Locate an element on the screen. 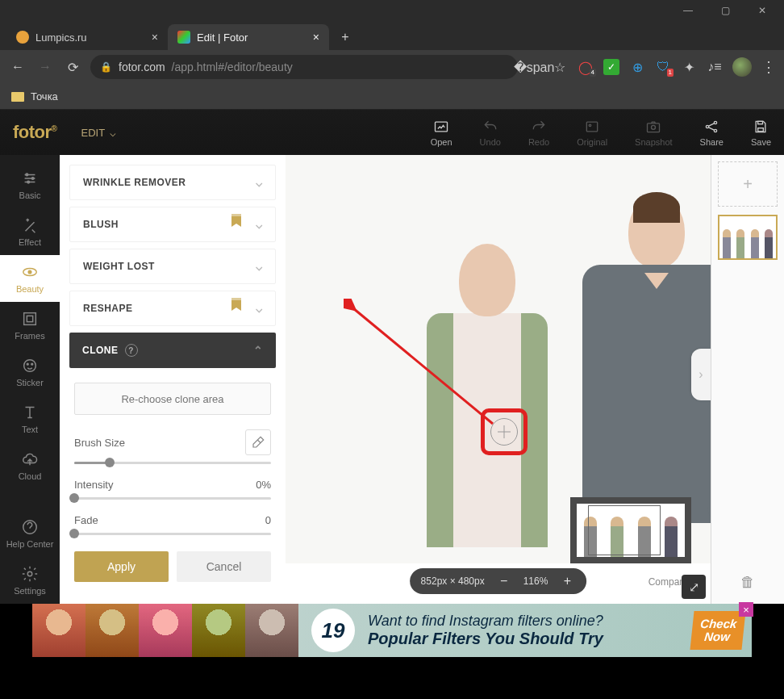  tool-reshape: RESHAPE⌵ is located at coordinates (173, 308).